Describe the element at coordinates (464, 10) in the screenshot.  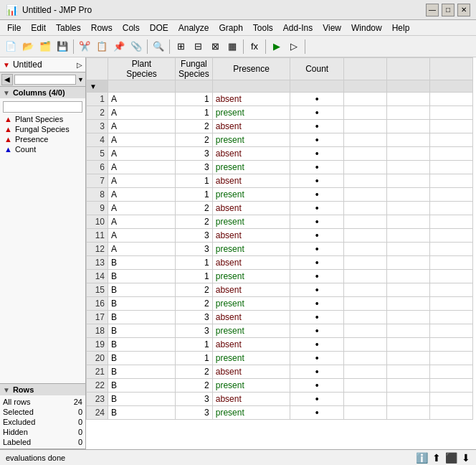
I see `close-button: ✕` at that location.